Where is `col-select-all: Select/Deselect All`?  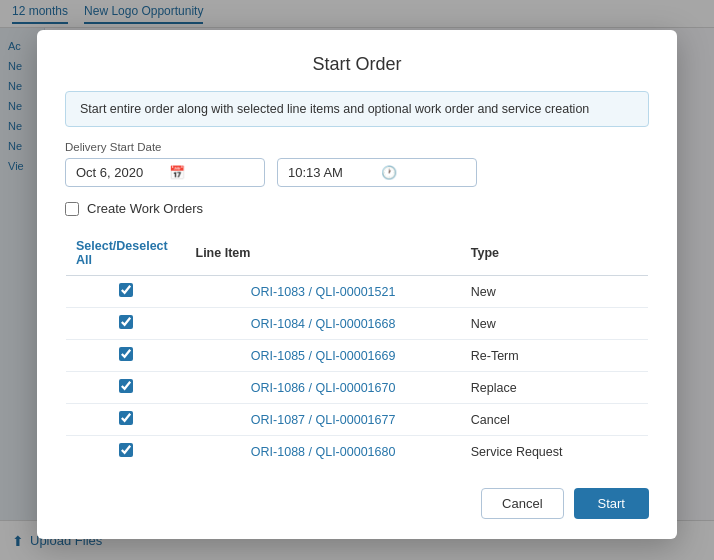
col-select-all: Select/Deselect All is located at coordinates (126, 254).